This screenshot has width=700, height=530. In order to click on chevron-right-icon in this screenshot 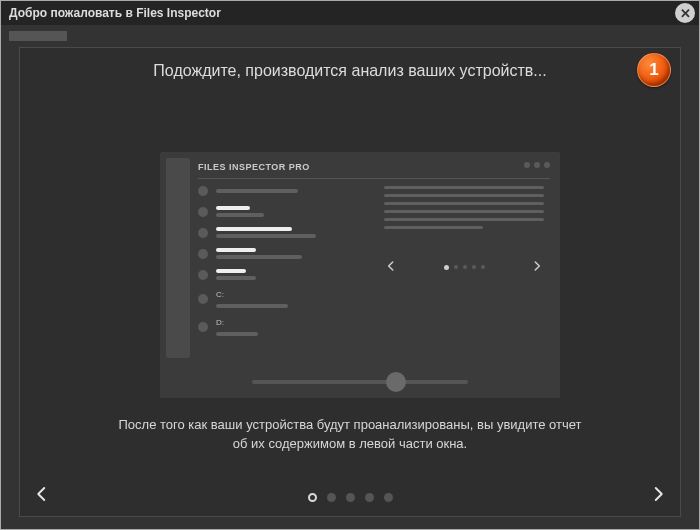, I will do `click(537, 267)`.